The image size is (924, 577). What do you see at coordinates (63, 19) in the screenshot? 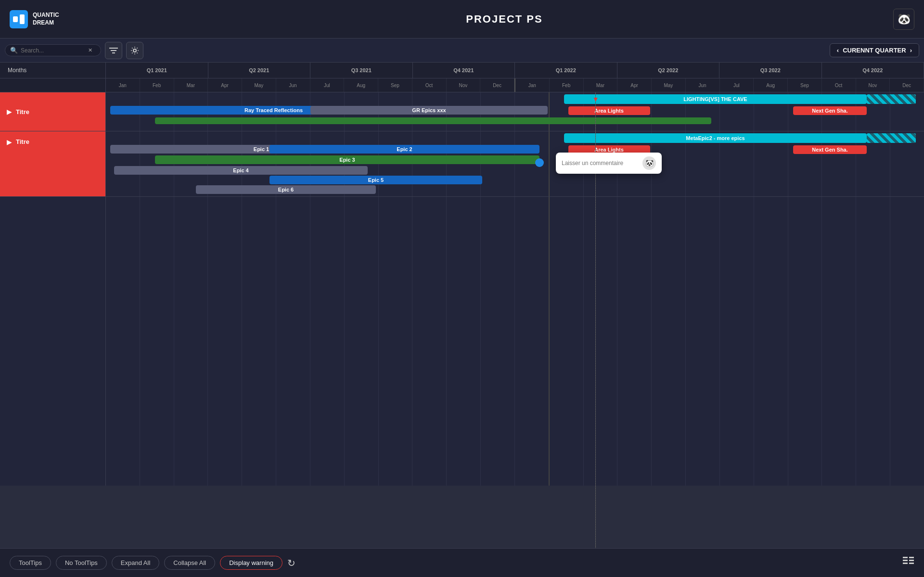
I see `logo-area: QUANTIC DREAM` at bounding box center [63, 19].